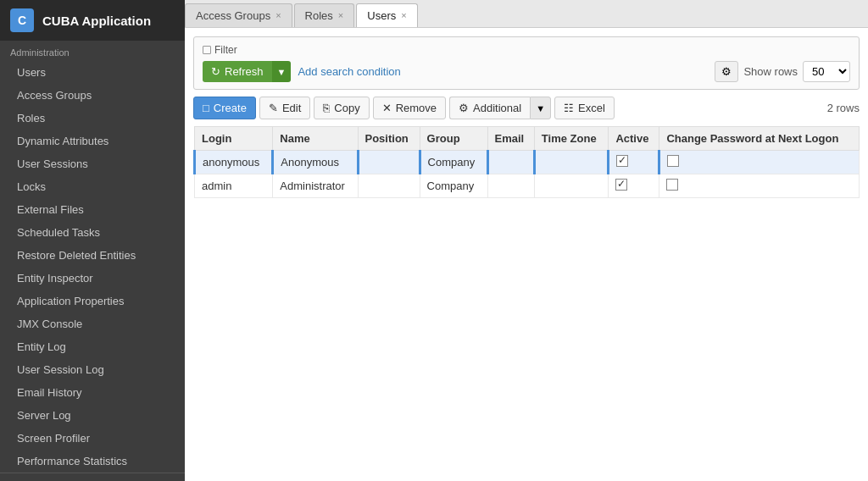 This screenshot has height=481, width=868. What do you see at coordinates (92, 232) in the screenshot?
I see `sidebar-item-scheduled-tasks: Scheduled Tasks` at bounding box center [92, 232].